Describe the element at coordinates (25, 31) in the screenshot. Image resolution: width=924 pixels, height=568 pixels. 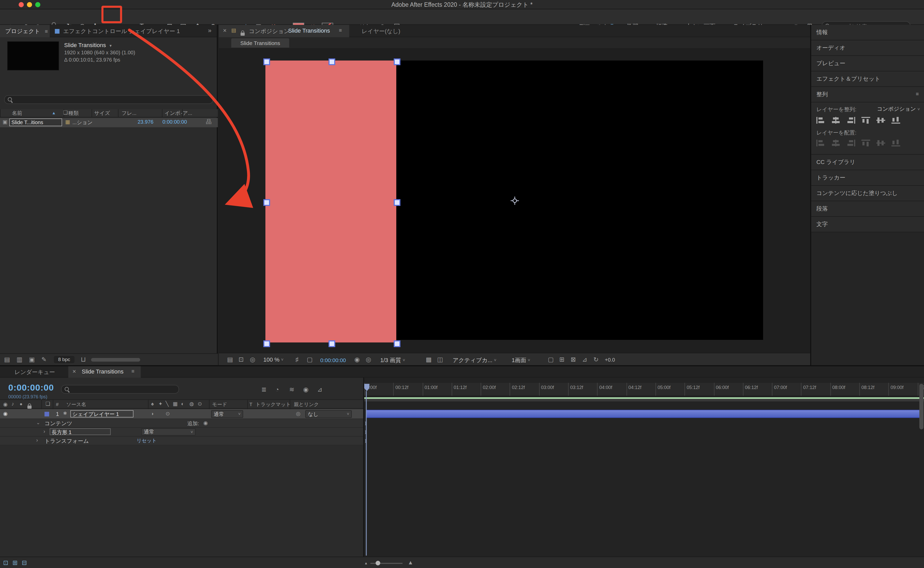
I see `tab-project: プロジェクト ≡` at that location.